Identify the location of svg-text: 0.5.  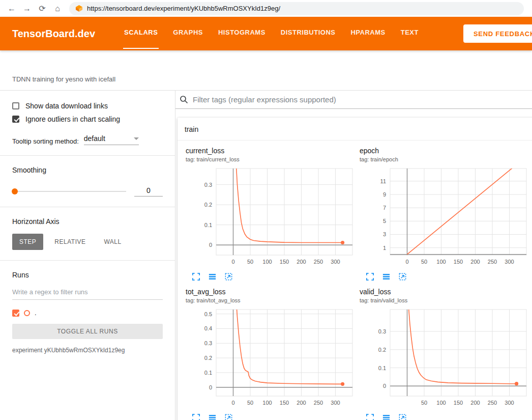
(209, 314).